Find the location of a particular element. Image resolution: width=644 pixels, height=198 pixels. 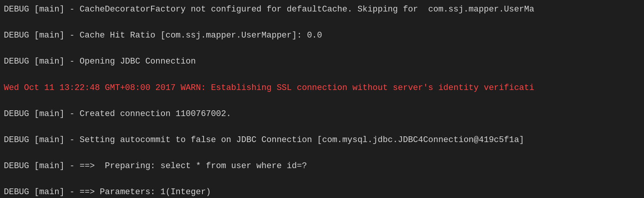

log-line-7: DEBUG [main] - ==> Preparing: select * f… is located at coordinates (322, 166).